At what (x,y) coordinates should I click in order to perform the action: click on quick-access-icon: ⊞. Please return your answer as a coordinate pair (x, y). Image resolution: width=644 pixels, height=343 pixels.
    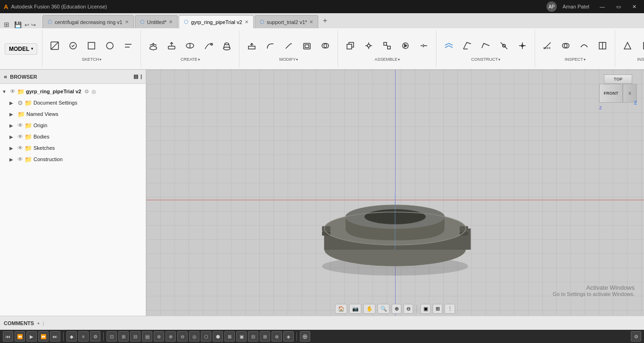
    Looking at the image, I should click on (7, 24).